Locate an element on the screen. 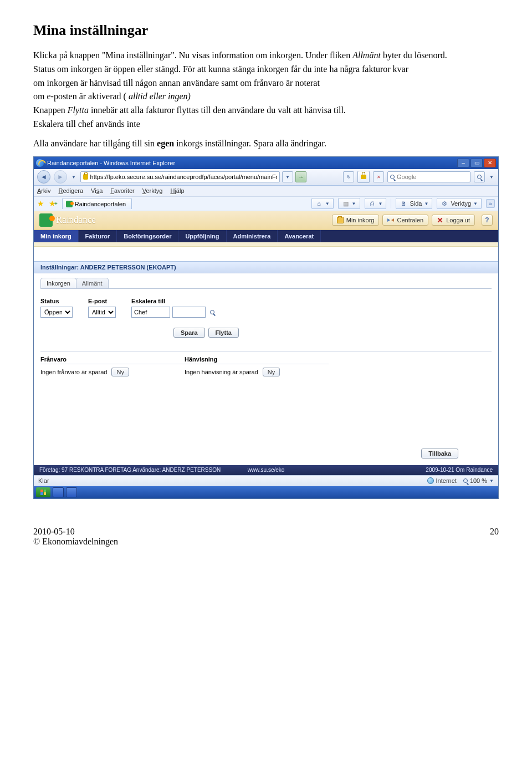  menu-min-inkorg: Min inkorg is located at coordinates (57, 236).